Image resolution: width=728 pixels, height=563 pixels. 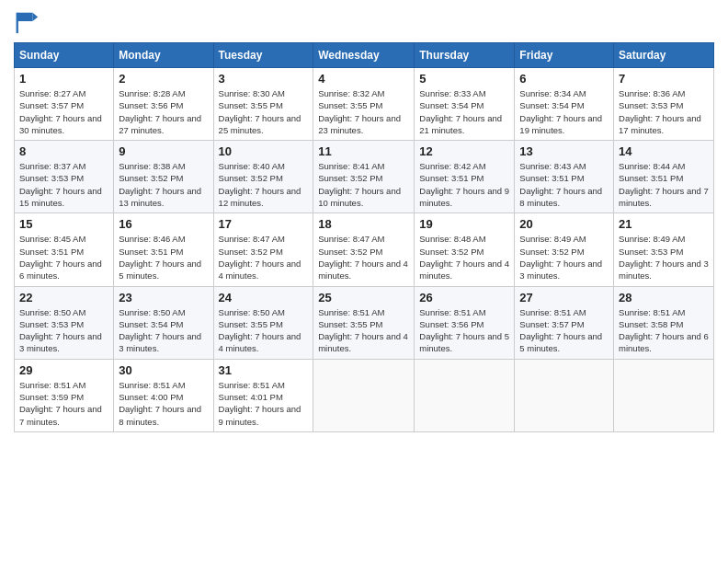 I want to click on day-number: 29, so click(x=64, y=370).